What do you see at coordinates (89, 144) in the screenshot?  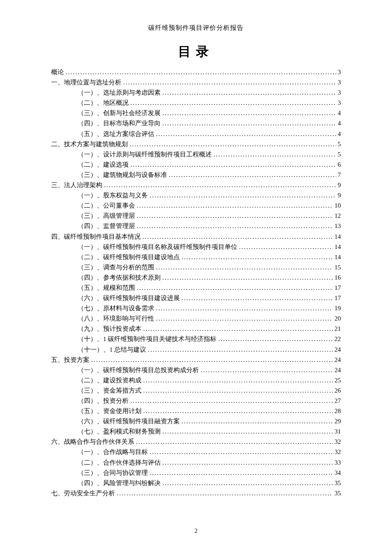 I see `toc-entry-label: 二、技术方案与建筑物规划` at bounding box center [89, 144].